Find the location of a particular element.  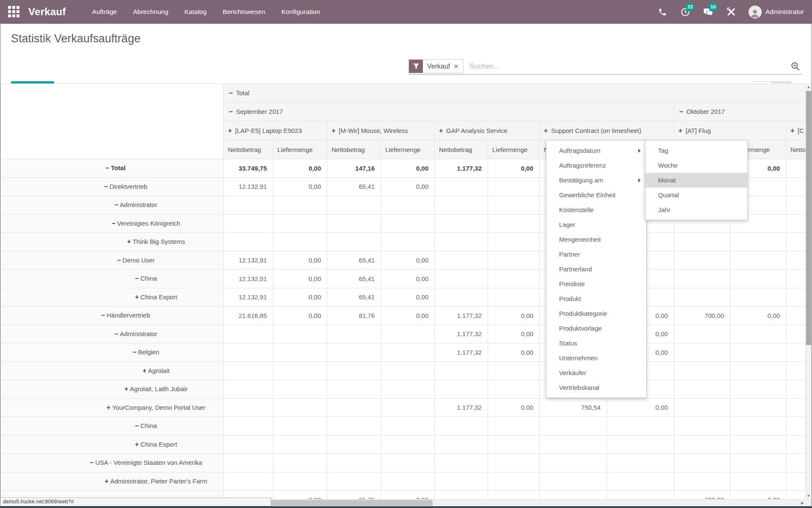

control-panel: Statistik Verkaufsaufträge Verkauf ✕ WER… is located at coordinates (406, 53).